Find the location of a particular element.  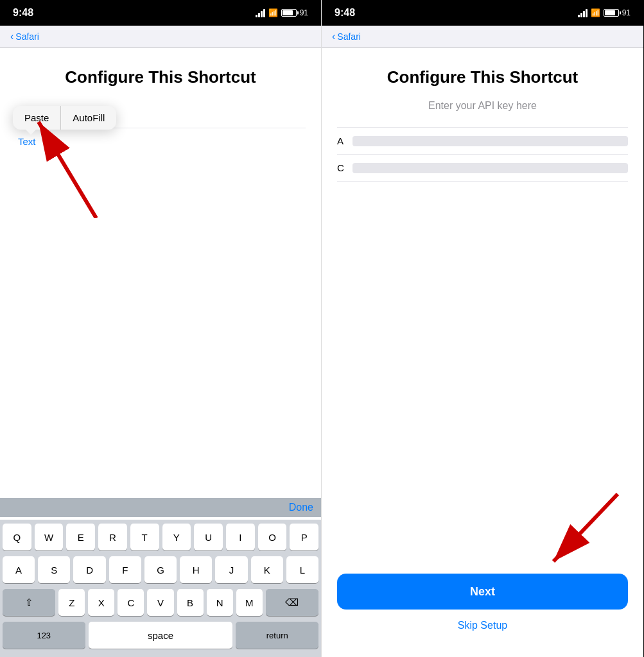

right-back-label: Safari is located at coordinates (349, 37).